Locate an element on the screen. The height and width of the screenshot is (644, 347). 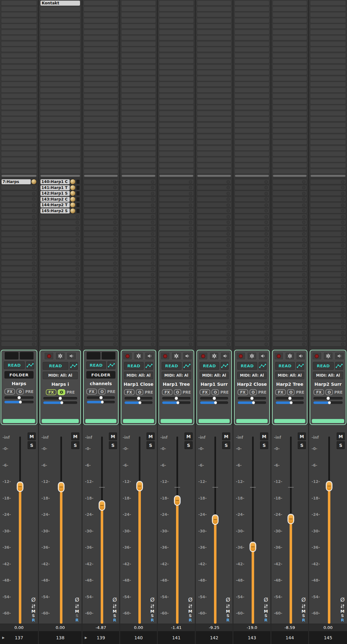
volume-value: 0.00 is located at coordinates (139, 627).